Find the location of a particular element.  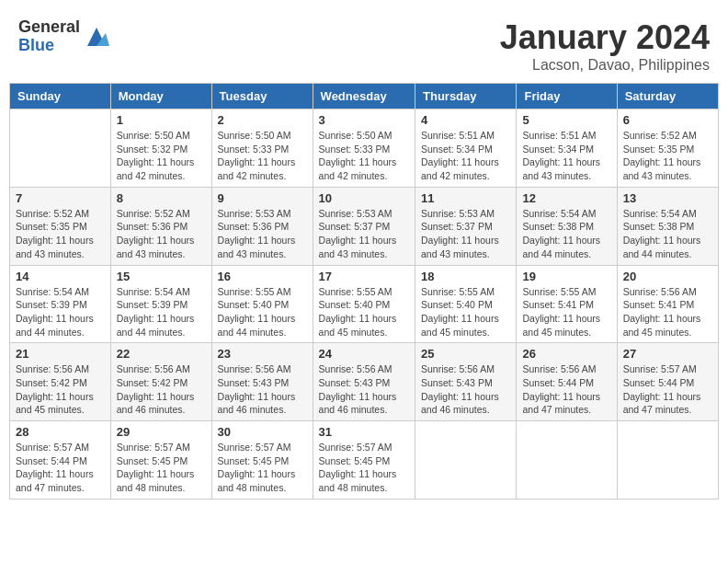

day-number: 12 is located at coordinates (566, 199).